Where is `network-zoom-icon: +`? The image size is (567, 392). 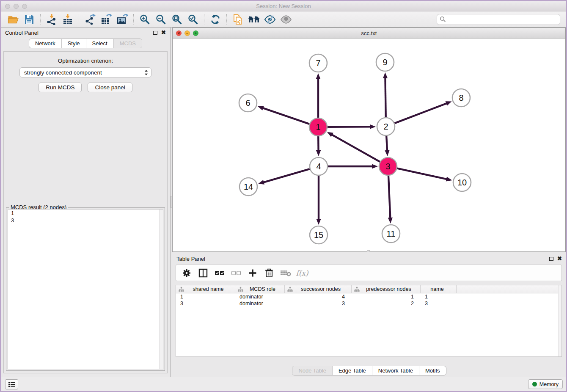
network-zoom-icon: + is located at coordinates (195, 33).